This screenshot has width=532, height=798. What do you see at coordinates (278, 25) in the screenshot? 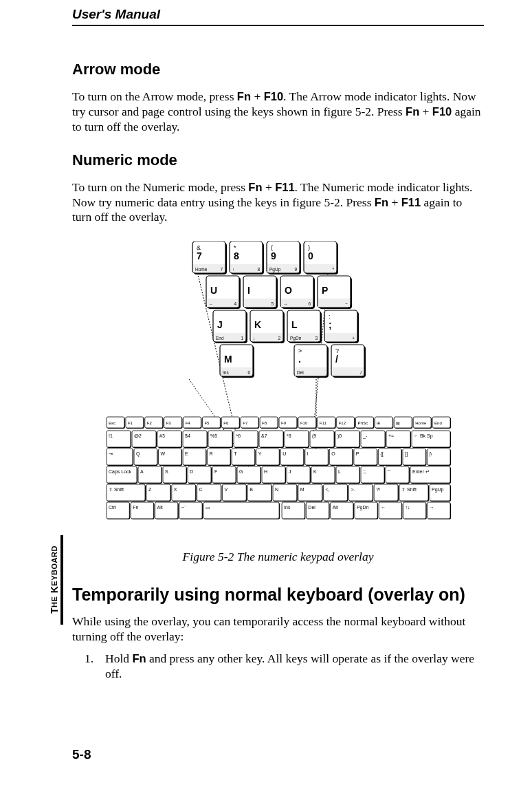
I see `header-rule` at bounding box center [278, 25].